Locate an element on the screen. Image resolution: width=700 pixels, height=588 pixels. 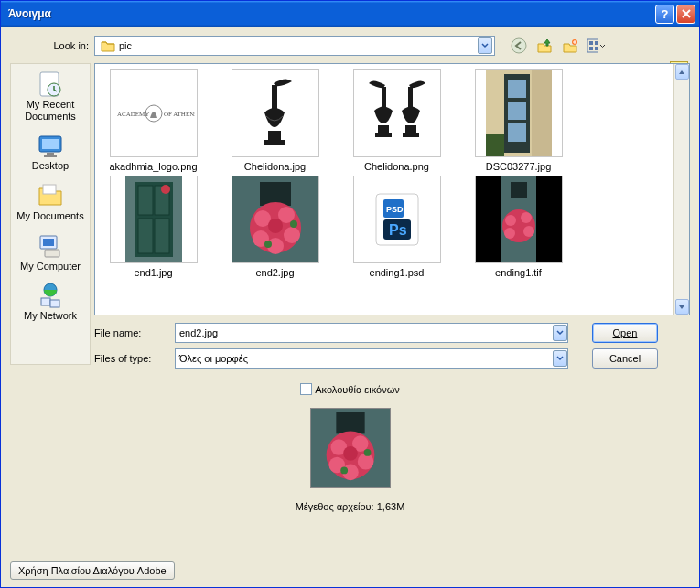
lookin-value: pic is located at coordinates (298, 46).